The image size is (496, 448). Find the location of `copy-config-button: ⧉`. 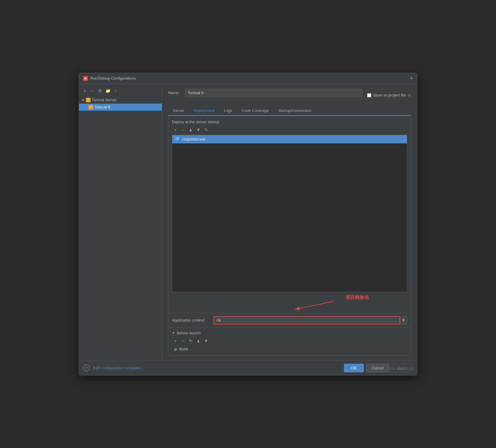

copy-config-button: ⧉ is located at coordinates (100, 91).